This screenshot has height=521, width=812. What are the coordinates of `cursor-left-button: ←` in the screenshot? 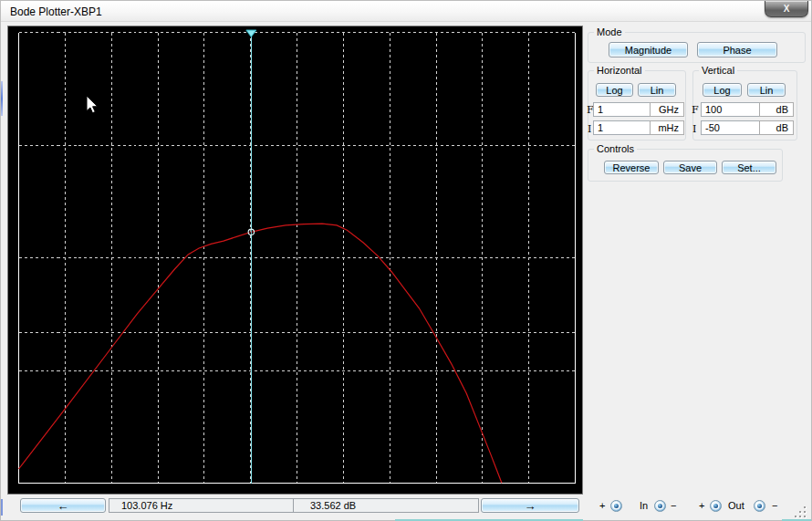 It's located at (63, 505).